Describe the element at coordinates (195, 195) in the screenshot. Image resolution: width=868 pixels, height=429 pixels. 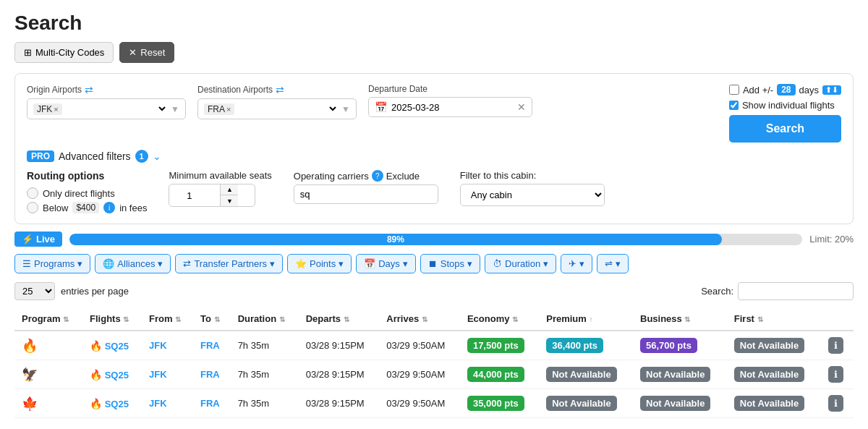
I see `min-seats-input` at that location.